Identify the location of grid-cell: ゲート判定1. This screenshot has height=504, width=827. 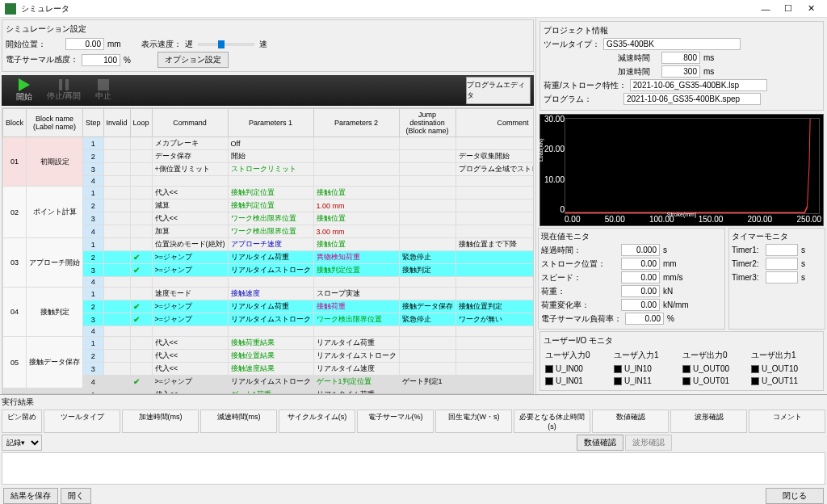
(427, 382).